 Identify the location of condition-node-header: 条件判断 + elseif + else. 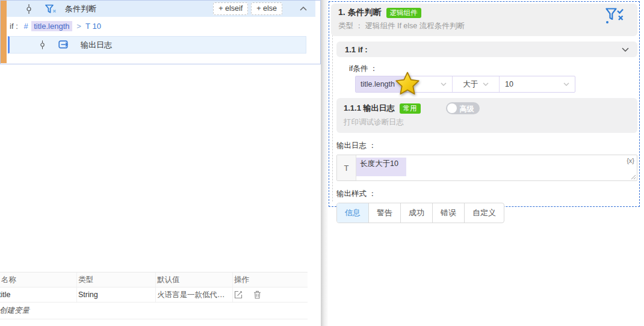
(161, 8).